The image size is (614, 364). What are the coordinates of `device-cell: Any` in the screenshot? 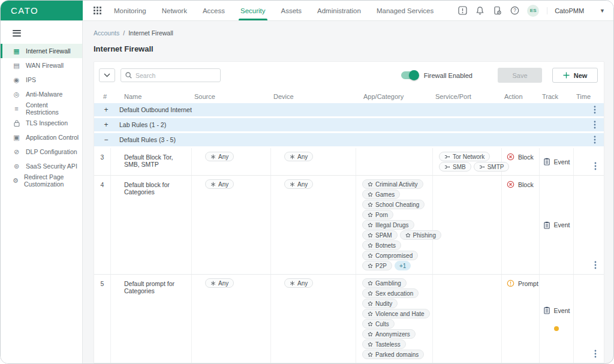 It's located at (314, 162).